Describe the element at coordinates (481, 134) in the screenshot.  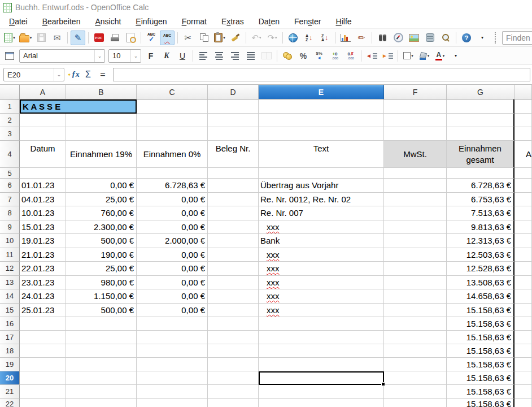
I see `cell-G3` at that location.